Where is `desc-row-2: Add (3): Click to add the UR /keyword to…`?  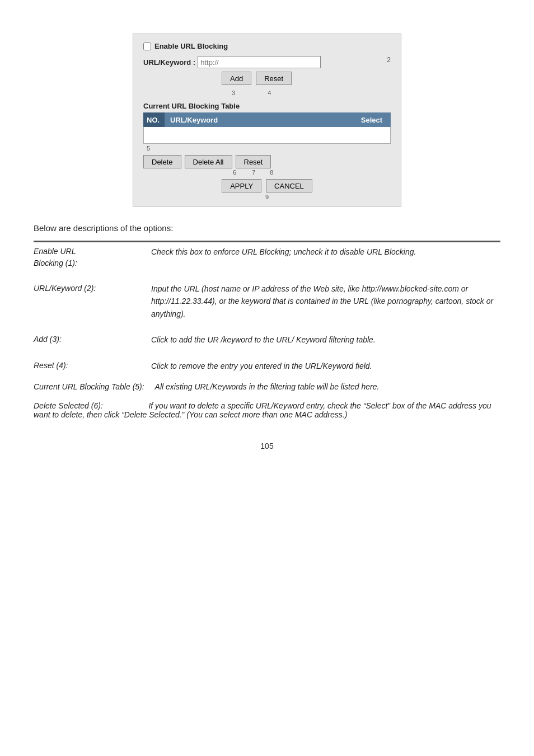
desc-row-2: Add (3): Click to add the UR /keyword to… is located at coordinates (267, 338).